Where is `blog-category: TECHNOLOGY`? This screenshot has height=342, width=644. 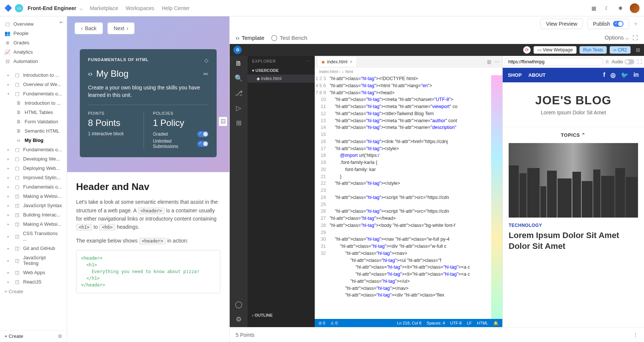 blog-category: TECHNOLOGY is located at coordinates (574, 225).